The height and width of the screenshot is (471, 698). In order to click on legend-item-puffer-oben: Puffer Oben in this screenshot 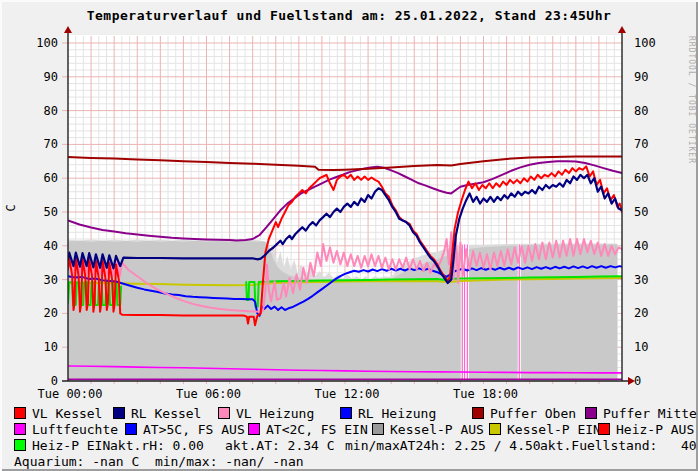, I will do `click(524, 414)`.